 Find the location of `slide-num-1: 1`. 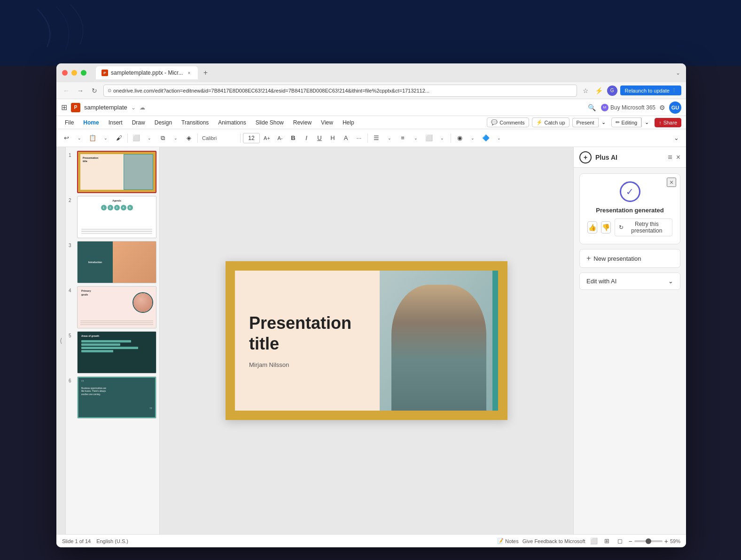

slide-num-1: 1 is located at coordinates (72, 155).